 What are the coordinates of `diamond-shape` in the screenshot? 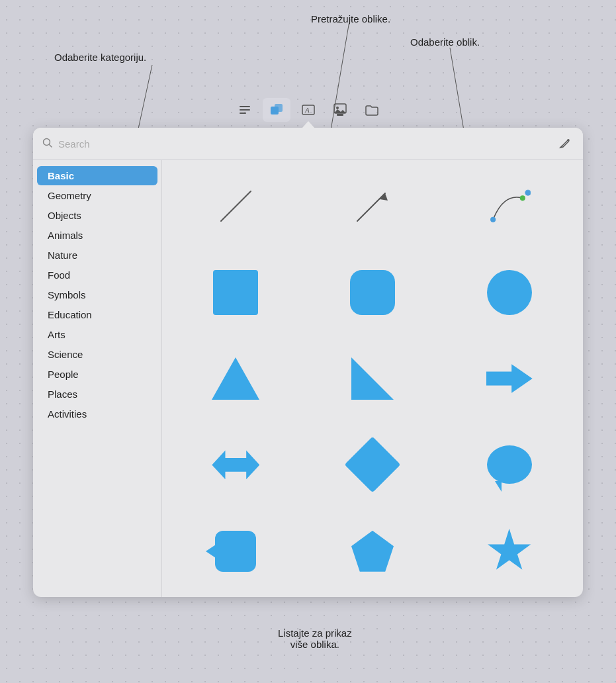 It's located at (373, 465).